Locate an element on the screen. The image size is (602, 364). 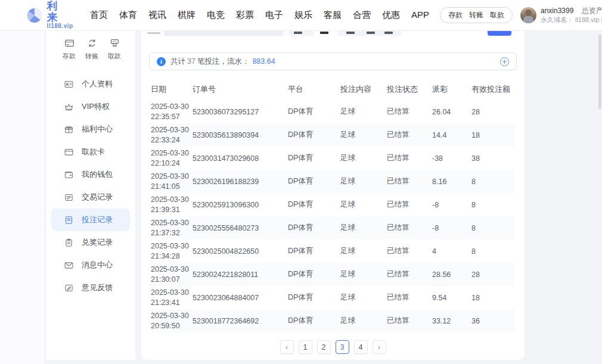
table-row: 2025-03-3021:39:315230025913096300DP体育足球… is located at coordinates (333, 205).